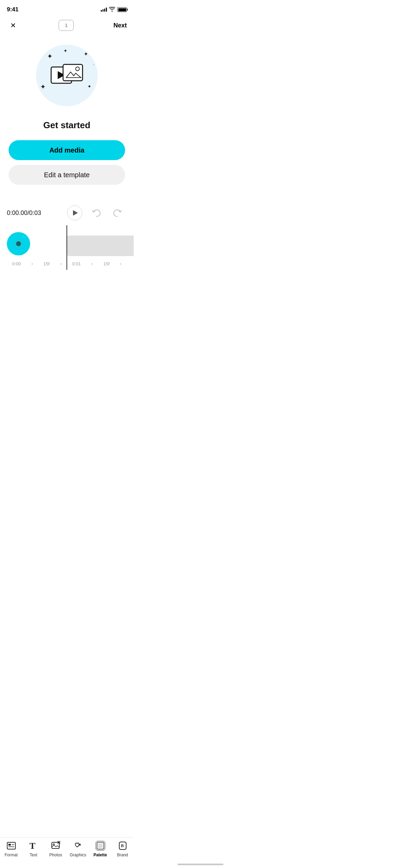 This screenshot has height=868, width=401. I want to click on ruler-label-15f-2: 15f, so click(106, 264).